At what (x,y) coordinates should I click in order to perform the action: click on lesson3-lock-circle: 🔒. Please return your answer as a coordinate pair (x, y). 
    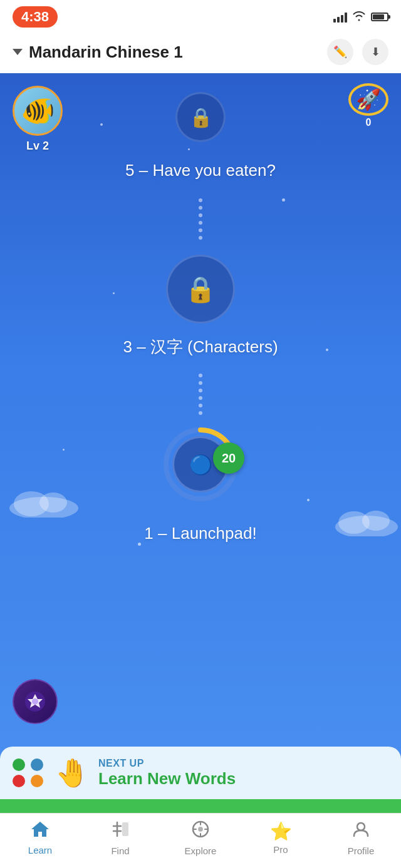
    Looking at the image, I should click on (200, 289).